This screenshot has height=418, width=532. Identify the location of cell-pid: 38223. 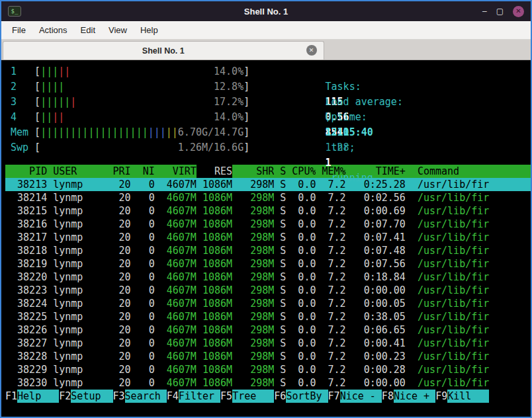
(26, 290).